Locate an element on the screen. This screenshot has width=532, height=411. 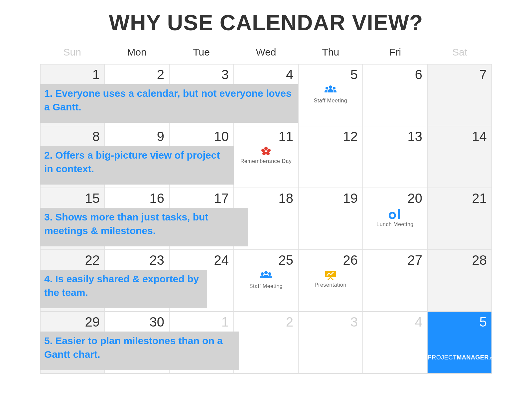
calendar-cell: 13 is located at coordinates (395, 157).